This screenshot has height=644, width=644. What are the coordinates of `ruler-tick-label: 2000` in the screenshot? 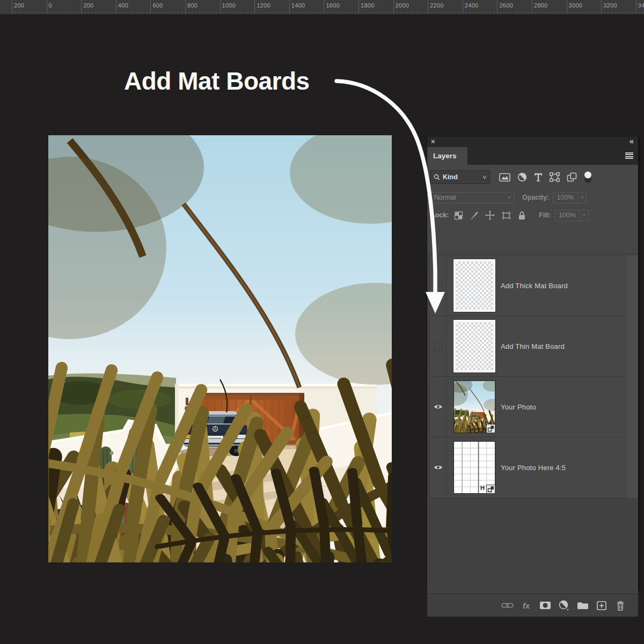 It's located at (402, 5).